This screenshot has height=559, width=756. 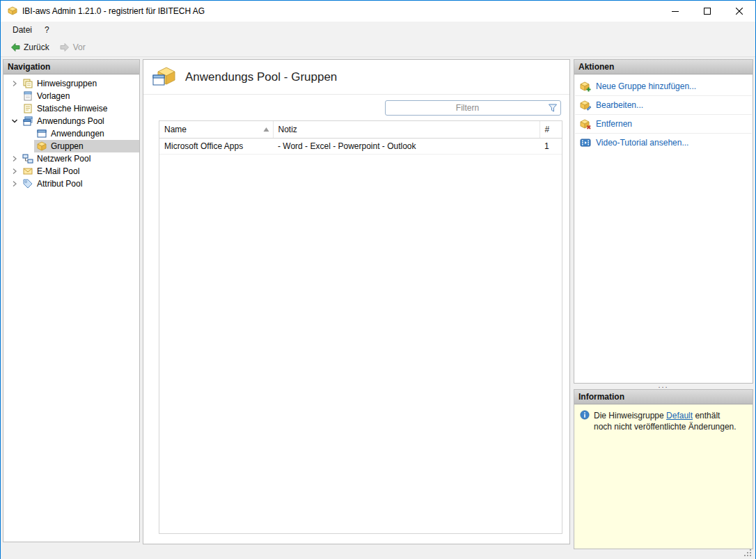 What do you see at coordinates (58, 171) in the screenshot?
I see `tree-item-label: E-Mail Pool` at bounding box center [58, 171].